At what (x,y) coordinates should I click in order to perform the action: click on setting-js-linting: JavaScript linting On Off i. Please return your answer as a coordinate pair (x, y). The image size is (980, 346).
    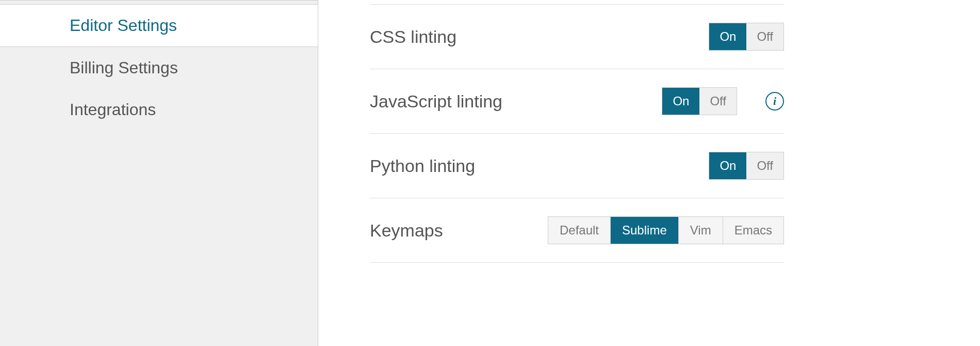
    Looking at the image, I should click on (577, 101).